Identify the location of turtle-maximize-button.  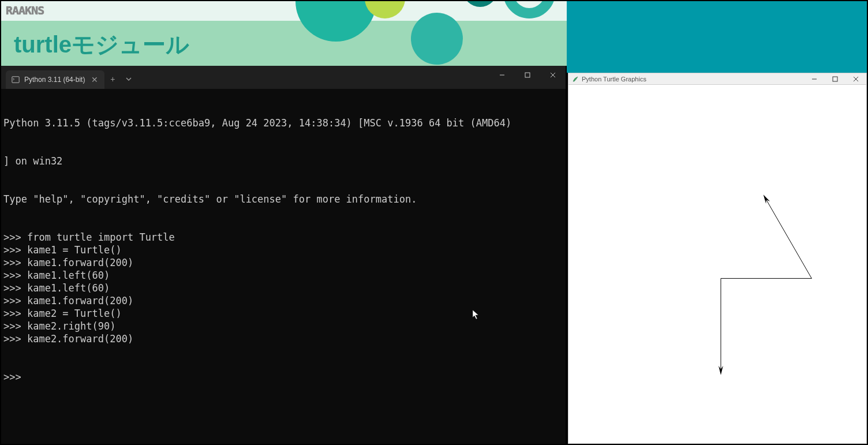
(835, 79).